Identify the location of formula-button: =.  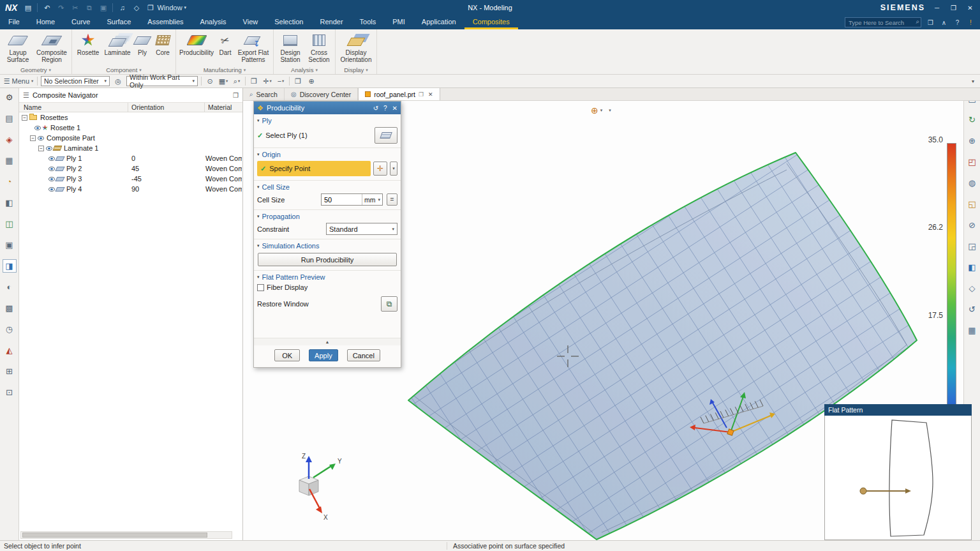
(392, 199).